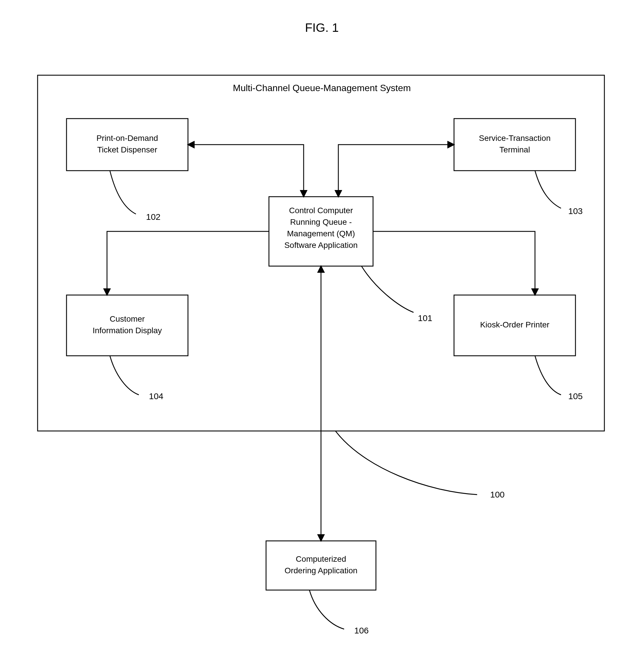  What do you see at coordinates (454, 263) in the screenshot?
I see `connector-control-printer` at bounding box center [454, 263].